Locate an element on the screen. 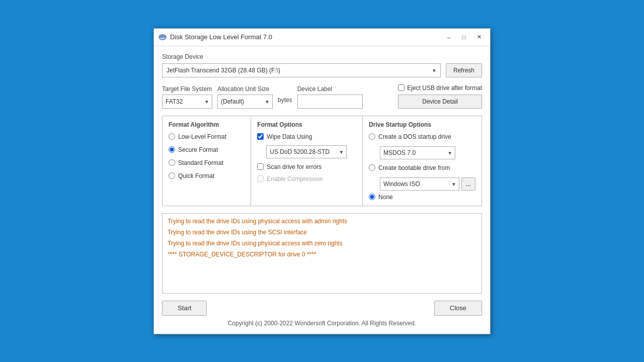 The height and width of the screenshot is (362, 644). wipe-sub: US DoD 5200.28-STD US DoD 5220.22-M Gutm… is located at coordinates (311, 152).